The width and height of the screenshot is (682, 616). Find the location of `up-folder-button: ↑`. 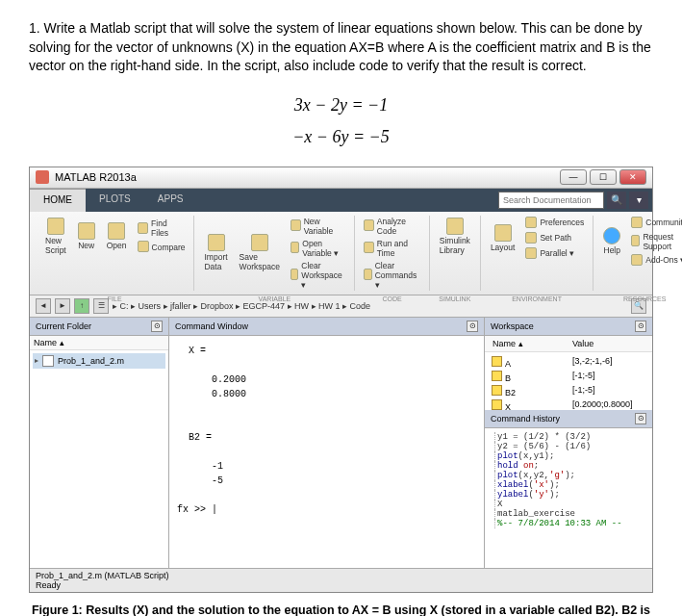

up-folder-button: ↑ is located at coordinates (82, 306).